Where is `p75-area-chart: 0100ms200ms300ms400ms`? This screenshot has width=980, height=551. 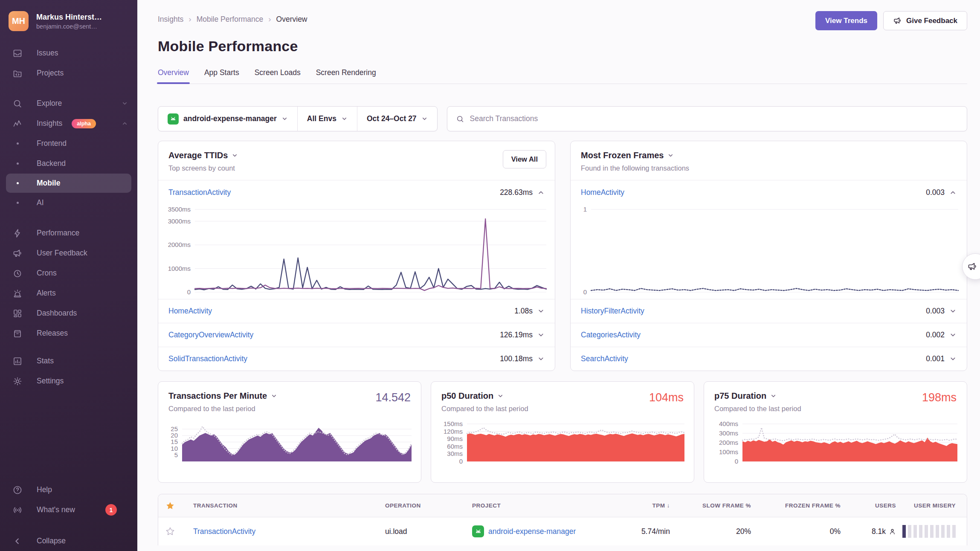
p75-area-chart: 0100ms200ms300ms400ms is located at coordinates (834, 442).